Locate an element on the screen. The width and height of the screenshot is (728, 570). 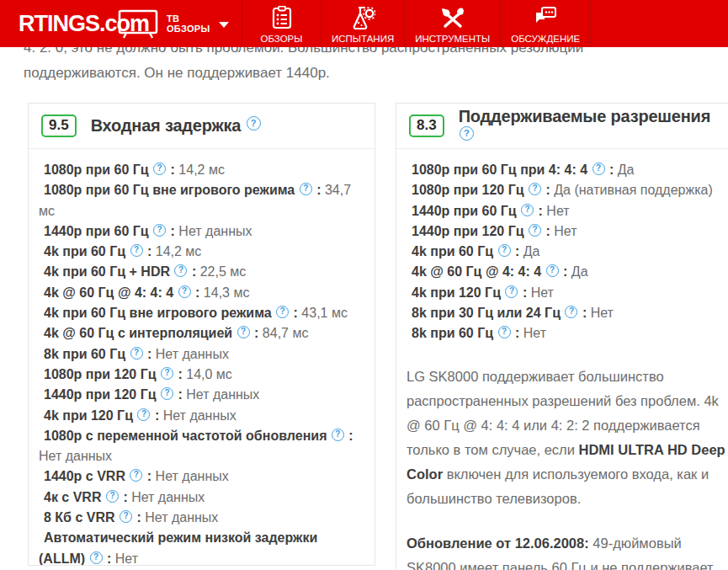
spec-row: 4k при 60 Гц ? : 14,2 мс is located at coordinates (202, 252).